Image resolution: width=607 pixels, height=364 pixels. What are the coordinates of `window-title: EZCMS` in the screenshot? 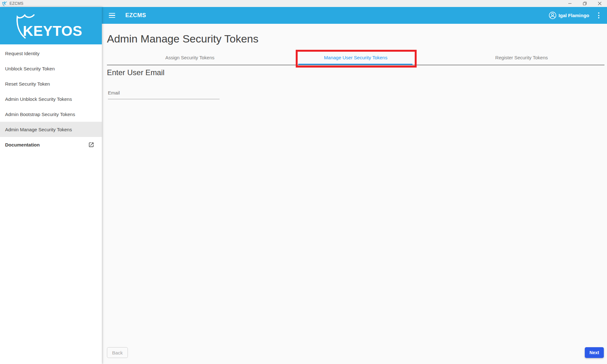 It's located at (16, 3).